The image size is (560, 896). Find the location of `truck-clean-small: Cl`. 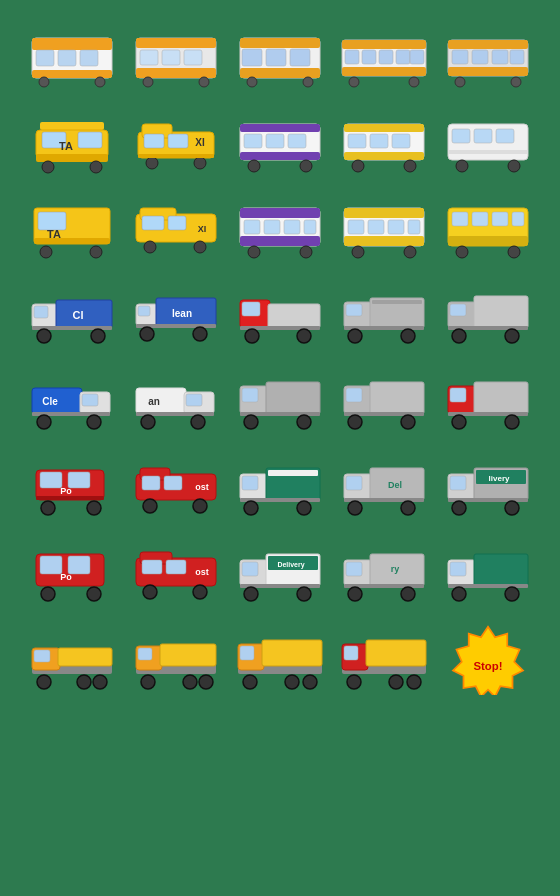

truck-clean-small: Cl is located at coordinates (72, 316).